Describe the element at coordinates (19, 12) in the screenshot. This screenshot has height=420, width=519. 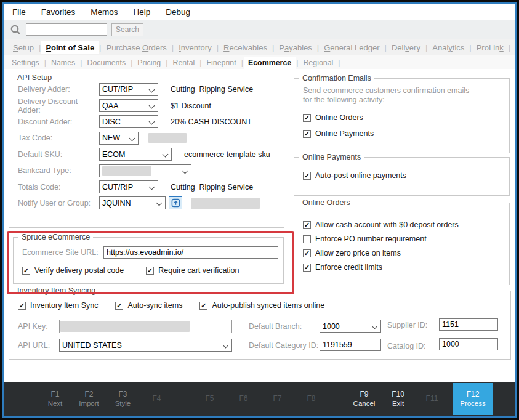
I see `menu-item-file: File` at that location.